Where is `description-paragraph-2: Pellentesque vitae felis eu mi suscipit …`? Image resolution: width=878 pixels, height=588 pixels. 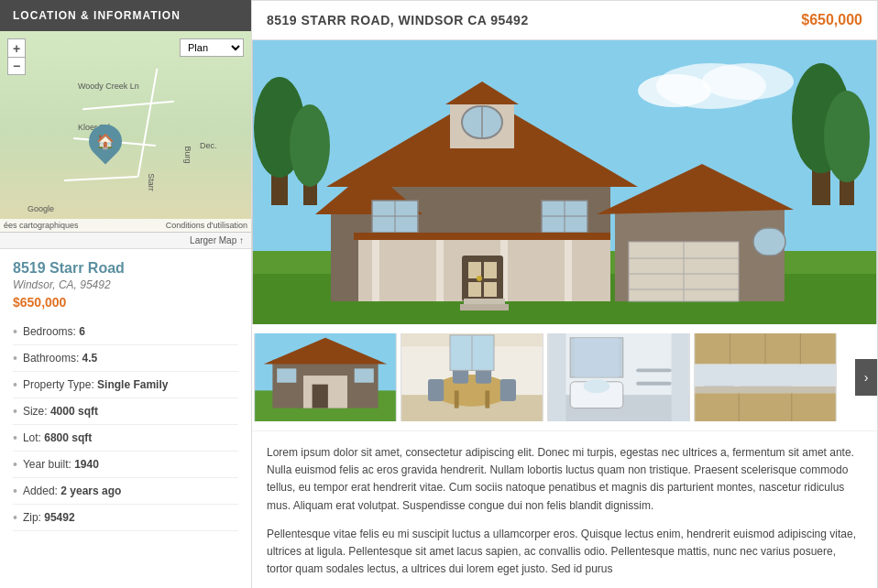 description-paragraph-2: Pellentesque vitae felis eu mi suscipit … is located at coordinates (565, 552).